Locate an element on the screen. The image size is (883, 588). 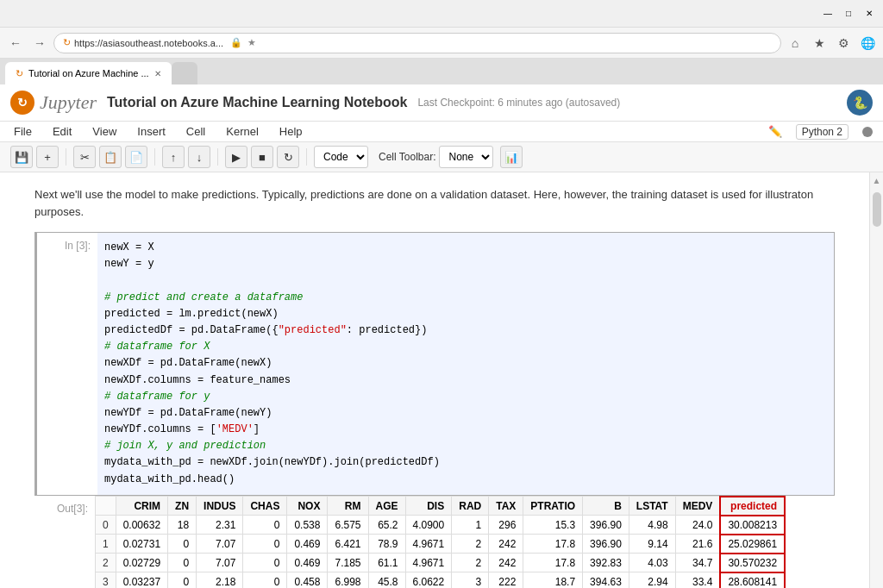
code-line-11: newYDf = pd.DataFrame(newY) is located at coordinates (466, 414).